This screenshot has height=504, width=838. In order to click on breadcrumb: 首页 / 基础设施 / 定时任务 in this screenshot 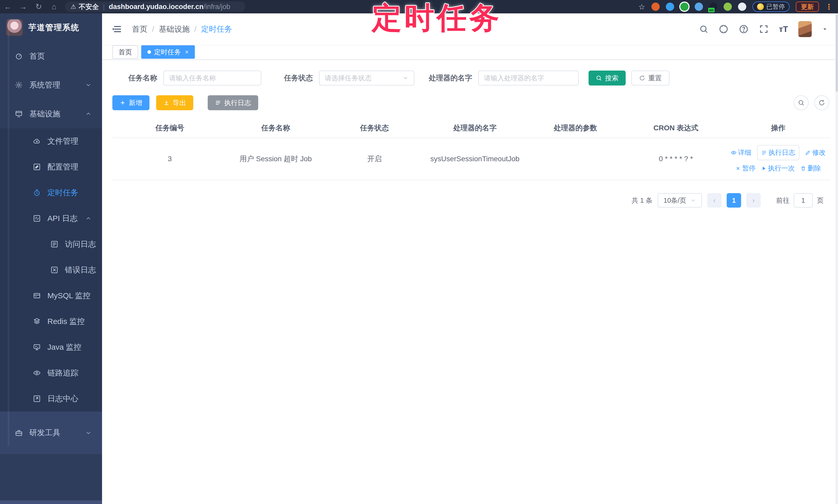, I will do `click(182, 29)`.